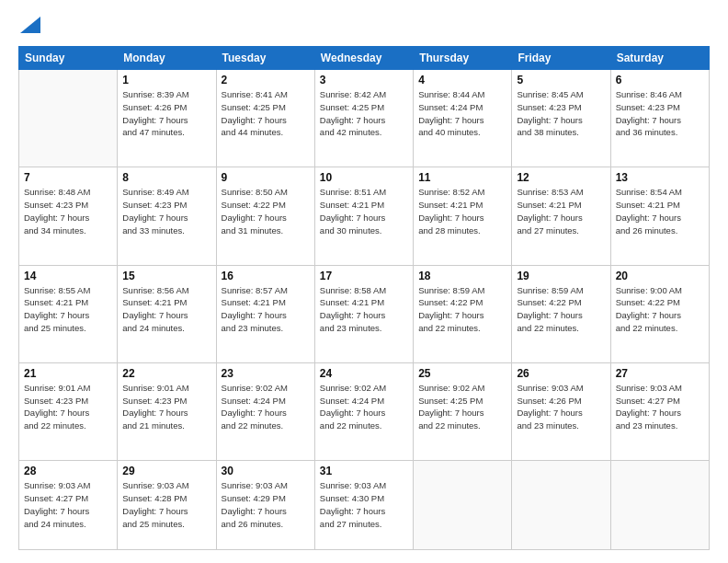 This screenshot has width=728, height=563. Describe the element at coordinates (364, 59) in the screenshot. I see `weekday-header-wednesday: Wednesday` at that location.